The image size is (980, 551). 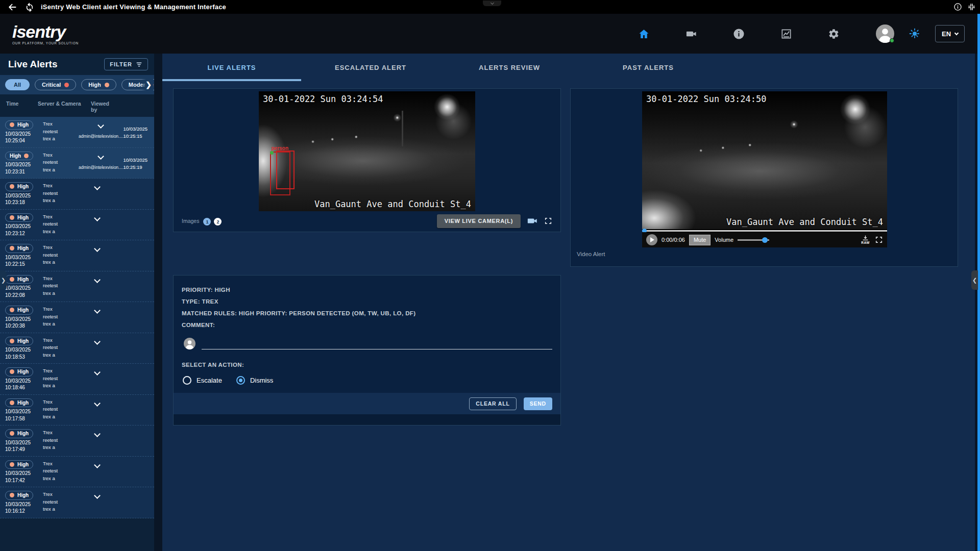 I want to click on mute-button: Mute, so click(x=700, y=240).